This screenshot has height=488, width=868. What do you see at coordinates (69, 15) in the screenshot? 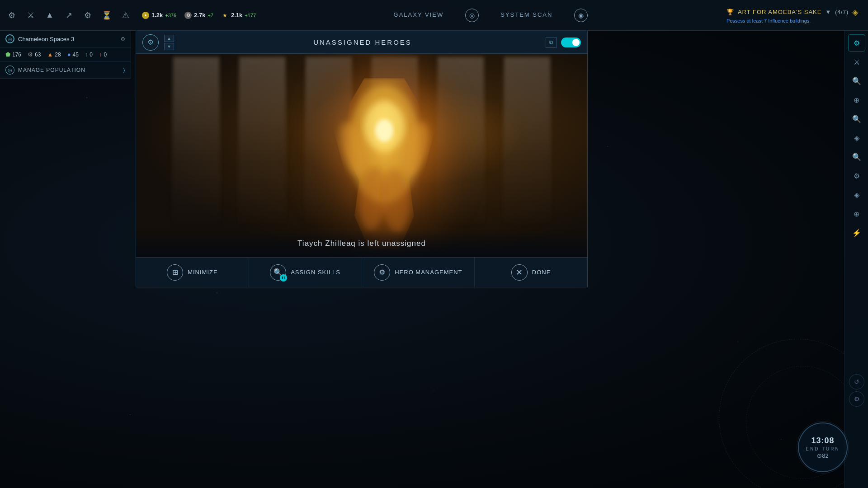
I see `top-nav-icons: ⚙ ⚔ ▲ ↗ ⚙ ⏳ ⚠` at bounding box center [69, 15].